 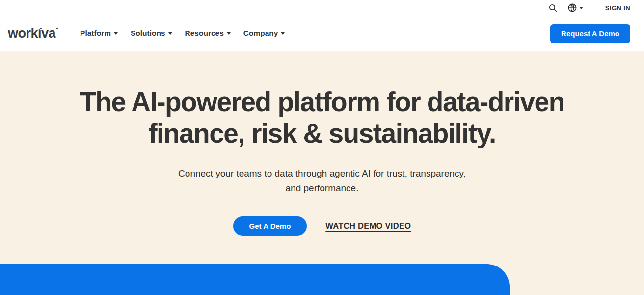 I want to click on nav-item-solutions: Solutions, so click(x=151, y=33).